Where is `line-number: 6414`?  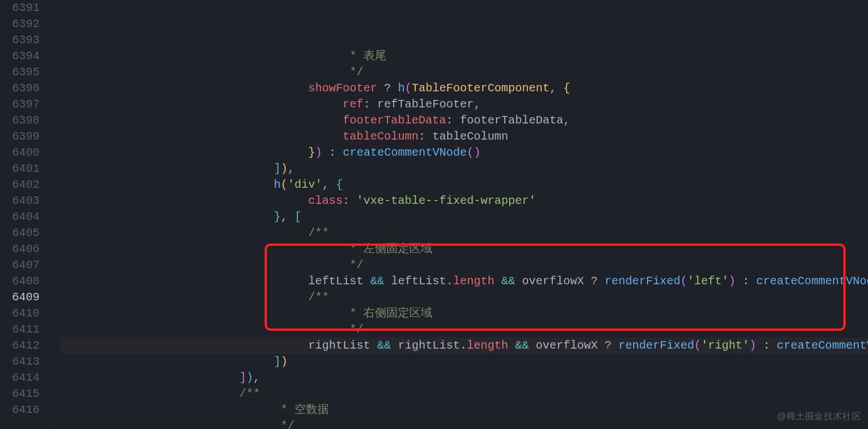 line-number: 6414 is located at coordinates (20, 378).